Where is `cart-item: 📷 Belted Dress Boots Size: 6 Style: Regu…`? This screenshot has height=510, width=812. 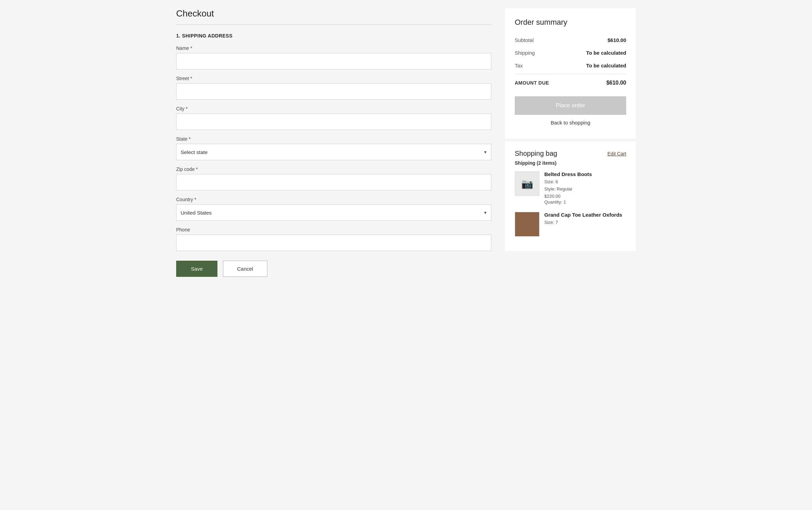 cart-item: 📷 Belted Dress Boots Size: 6 Style: Regu… is located at coordinates (570, 188).